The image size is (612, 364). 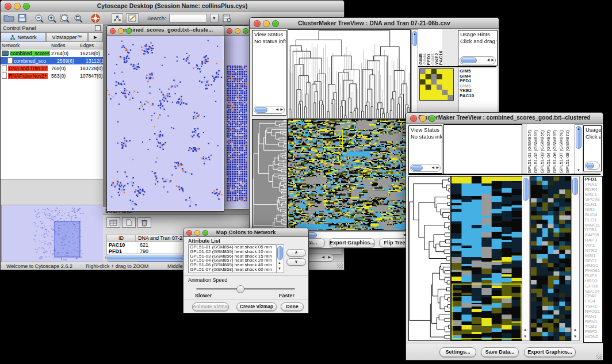 What do you see at coordinates (166, 118) in the screenshot?
I see `network-window-1: combined_scores_good.txt--cluste...` at bounding box center [166, 118].